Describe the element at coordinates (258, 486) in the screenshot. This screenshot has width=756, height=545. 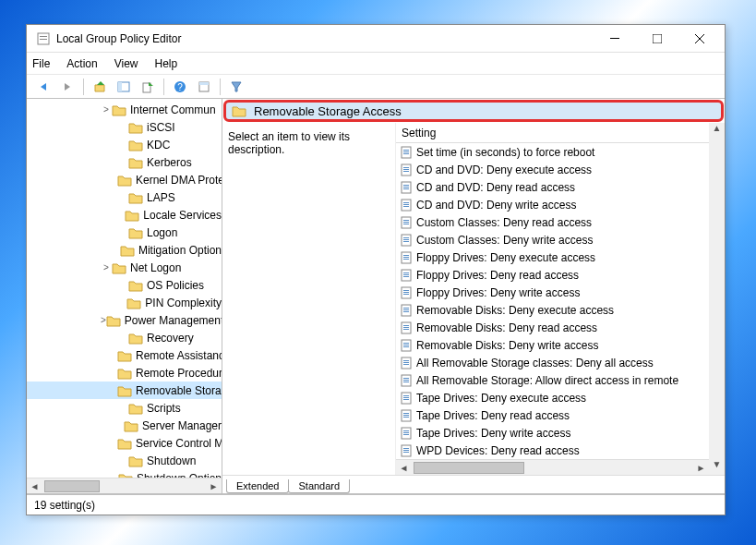
I see `tab-extended: Extended` at that location.